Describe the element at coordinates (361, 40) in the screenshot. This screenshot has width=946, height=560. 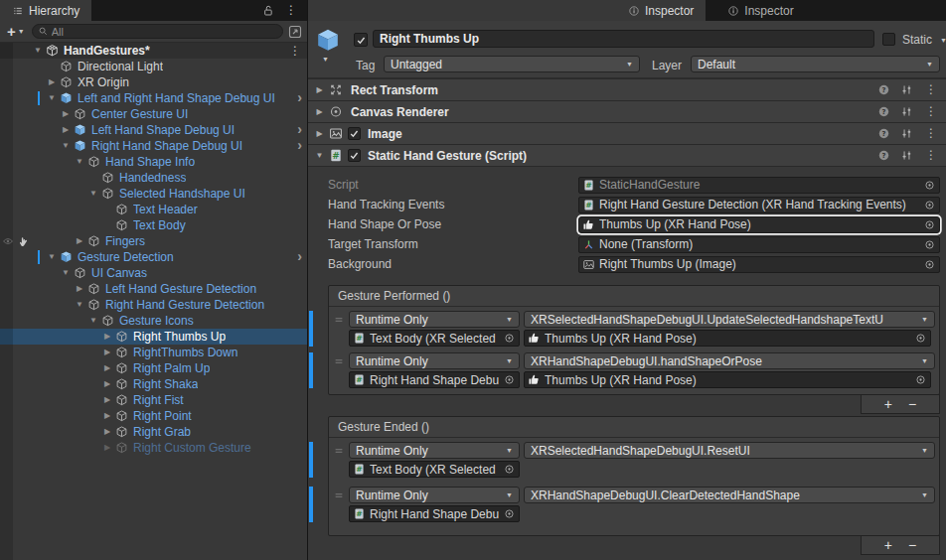
I see `gameobject-active-checkbox` at that location.